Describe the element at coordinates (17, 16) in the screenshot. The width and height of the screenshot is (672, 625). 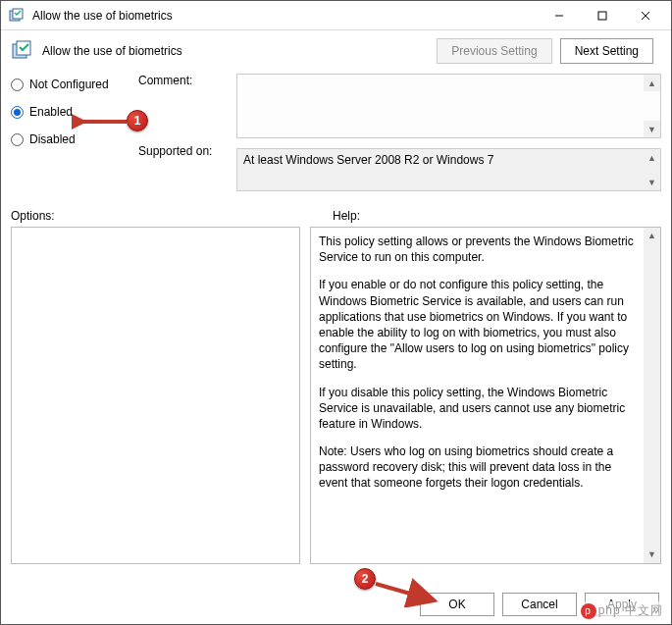
I see `app-icon` at that location.